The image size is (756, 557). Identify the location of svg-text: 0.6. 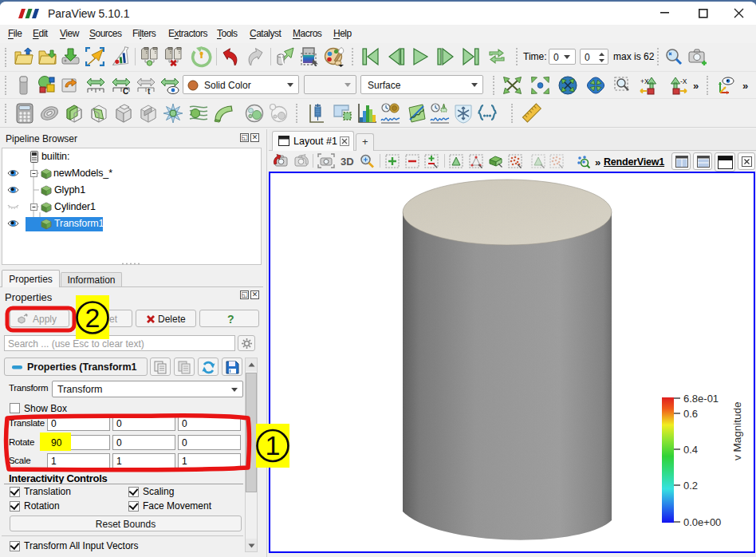
(691, 413).